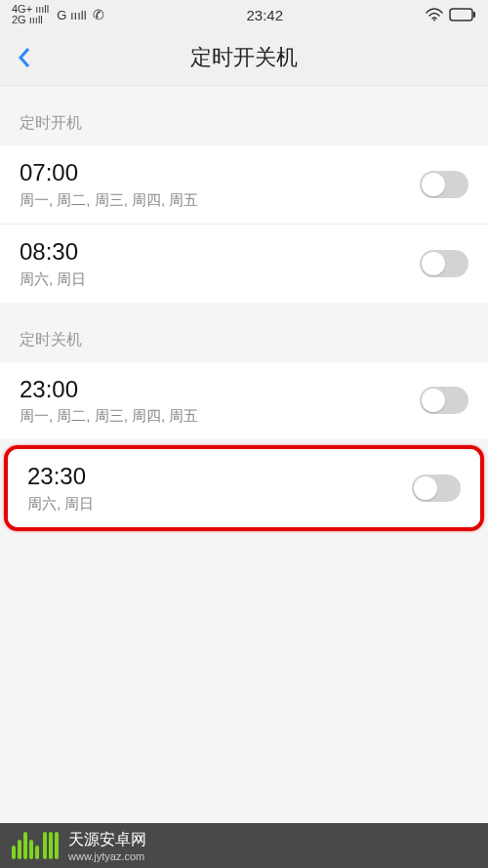  What do you see at coordinates (24, 58) in the screenshot?
I see `chevron-left-icon` at bounding box center [24, 58].